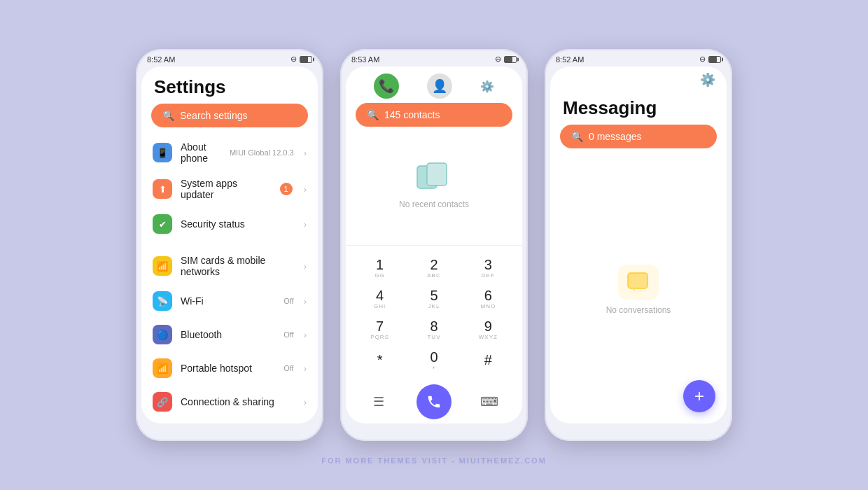  What do you see at coordinates (380, 267) in the screenshot?
I see `dial-key-1: 1 GG` at bounding box center [380, 267].